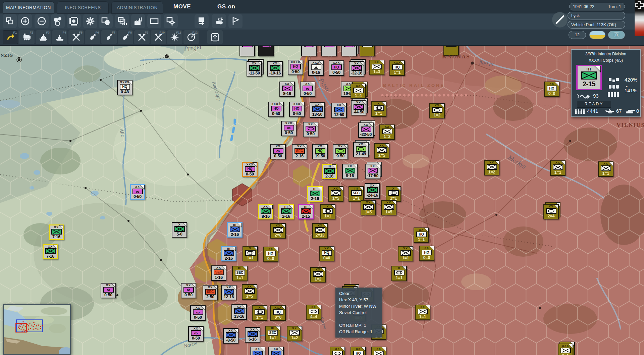  I want to click on unit-counter: XXXX HQ 0-48, so click(125, 88).